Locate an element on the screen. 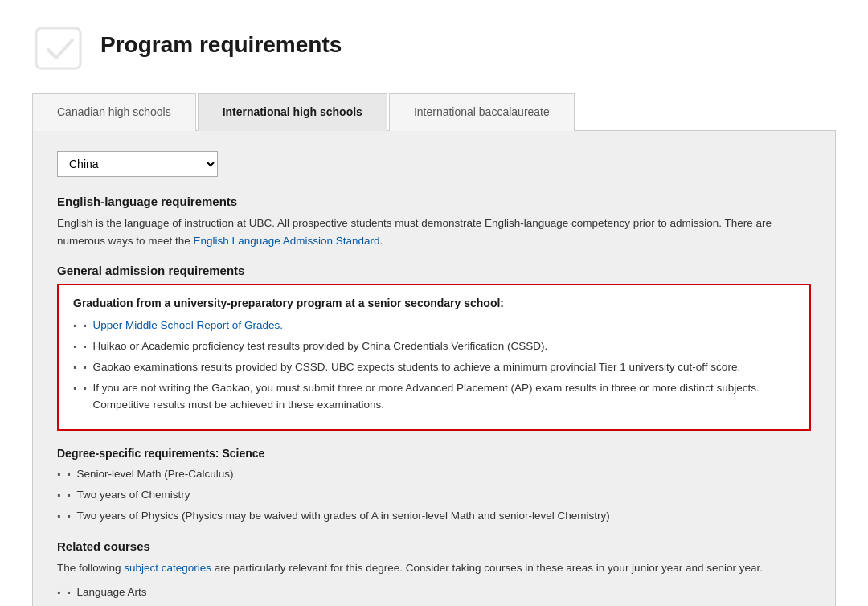 This screenshot has width=868, height=606. general-bullet-4-text: If you are not writing the Gaokao, you m… is located at coordinates (444, 397).